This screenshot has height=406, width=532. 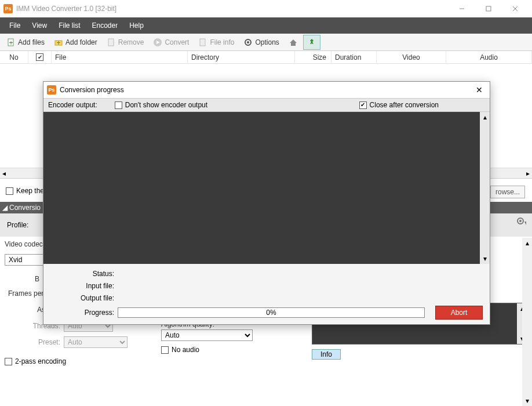 What do you see at coordinates (22, 279) in the screenshot?
I see `bitrate-label-stub: B` at bounding box center [22, 279].